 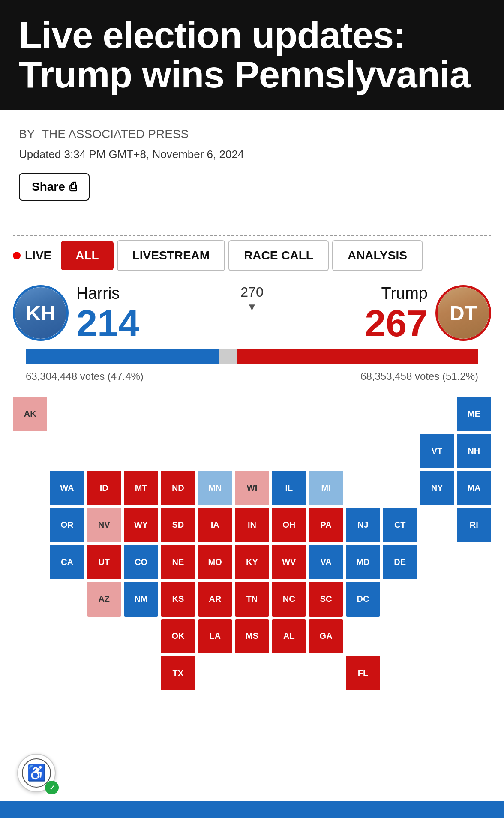 What do you see at coordinates (474, 451) in the screenshot?
I see `state-nh: NH` at bounding box center [474, 451].